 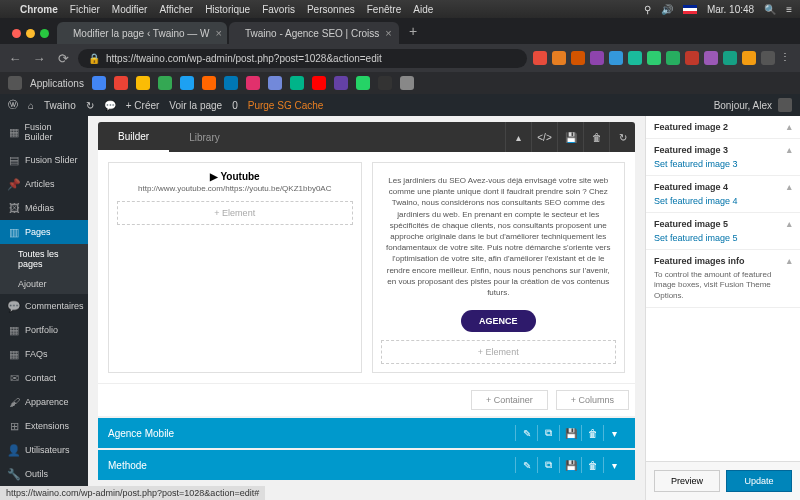 I want to click on url-field: 🔒 https://twaino.com/wp-admin/post.php?p…, so click(x=302, y=58).